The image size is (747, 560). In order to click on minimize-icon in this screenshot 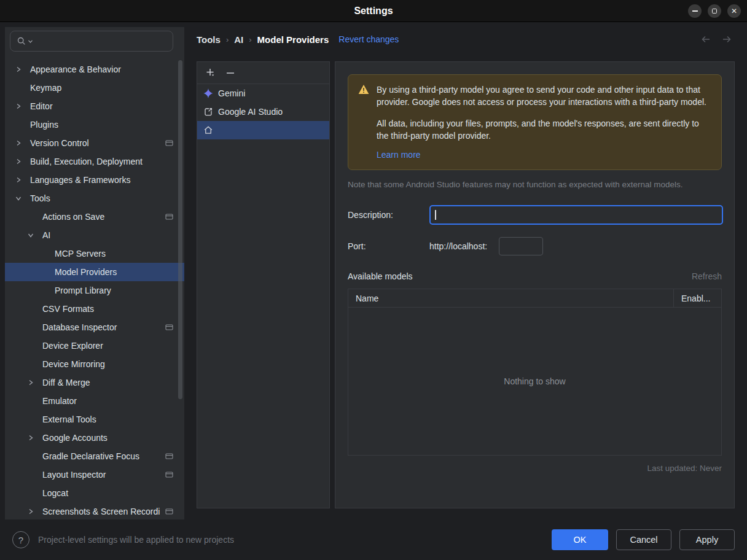, I will do `click(695, 11)`.